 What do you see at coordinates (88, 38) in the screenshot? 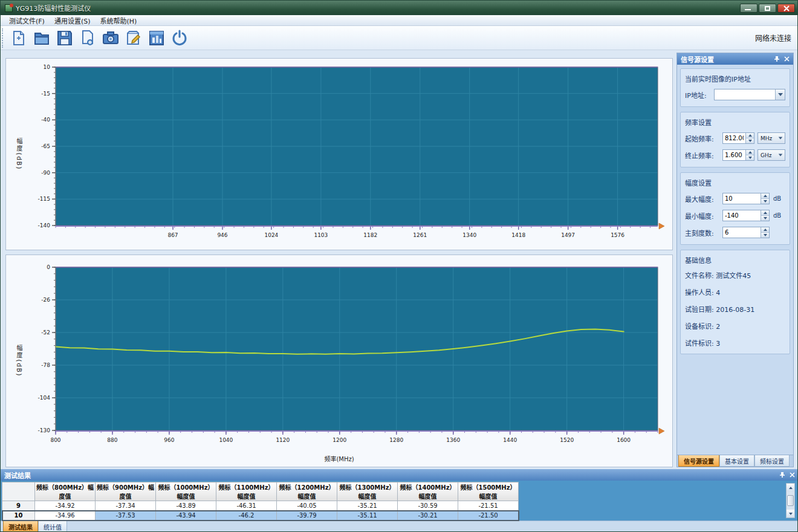
I see `export-button` at bounding box center [88, 38].